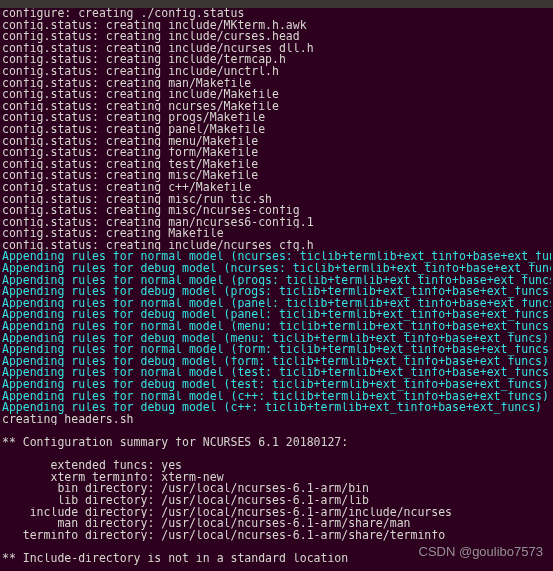 Image resolution: width=553 pixels, height=571 pixels. What do you see at coordinates (276, 304) in the screenshot?
I see `appending-output-line: Appending rules for normal model (panel:…` at bounding box center [276, 304].